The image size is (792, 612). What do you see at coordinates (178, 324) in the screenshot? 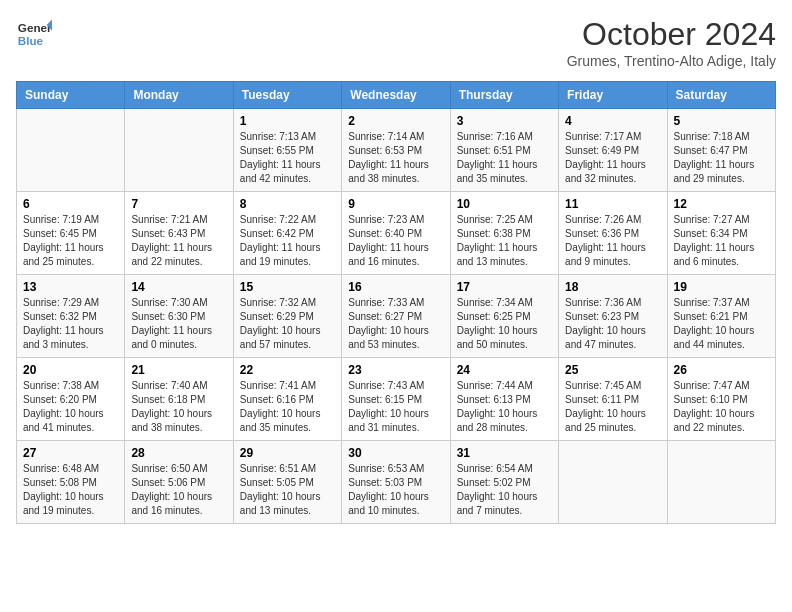
I see `day-info: Sunrise: 7:30 AMSunset: 6:30 PMDaylight:…` at bounding box center [178, 324].